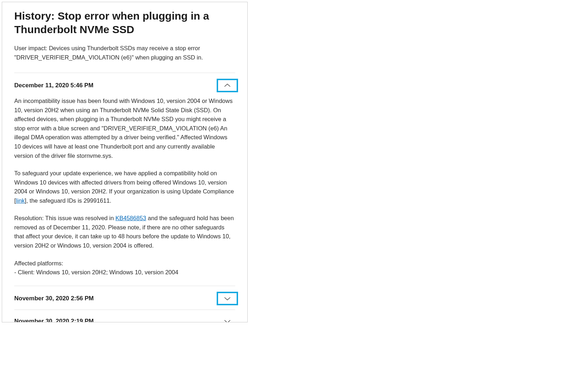 The width and height of the screenshot is (588, 384). Describe the element at coordinates (54, 320) in the screenshot. I see `entry-date: November 30, 2020 2:19 PM` at that location.